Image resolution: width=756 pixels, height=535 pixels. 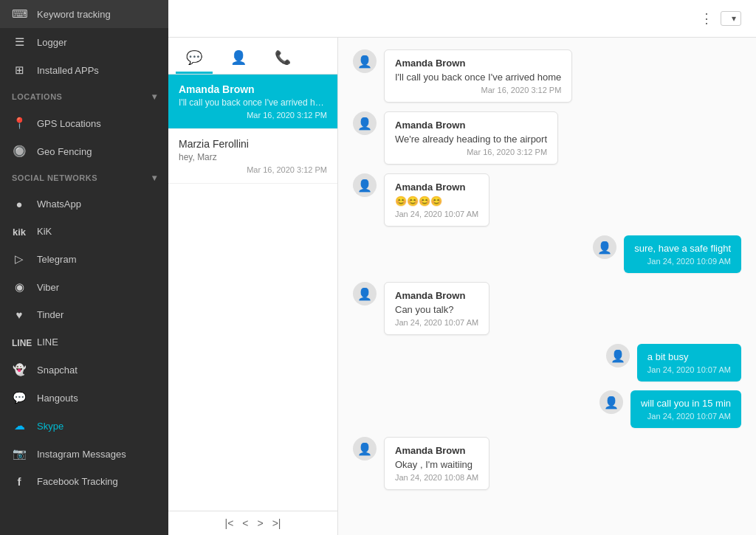 What do you see at coordinates (547, 76) in the screenshot?
I see `message-row-msg1: 👤Amanda BrownI'll call you back once I'v…` at bounding box center [547, 76].